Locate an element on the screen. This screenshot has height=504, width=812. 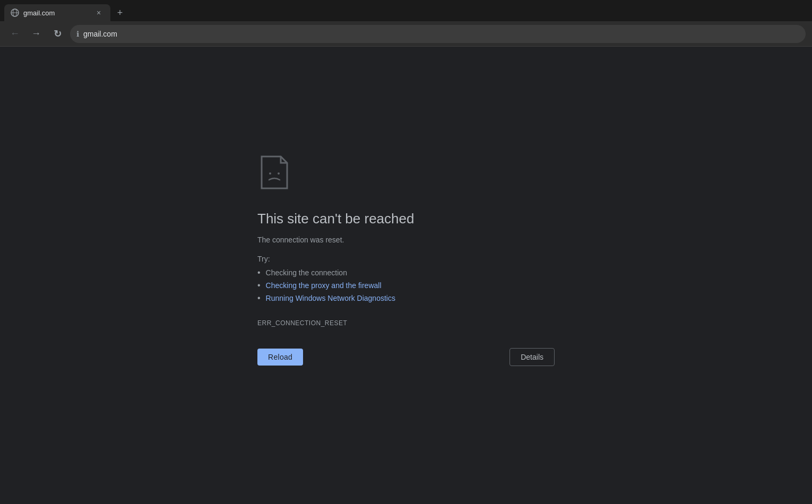
list-item: Checking the connection is located at coordinates (326, 273).